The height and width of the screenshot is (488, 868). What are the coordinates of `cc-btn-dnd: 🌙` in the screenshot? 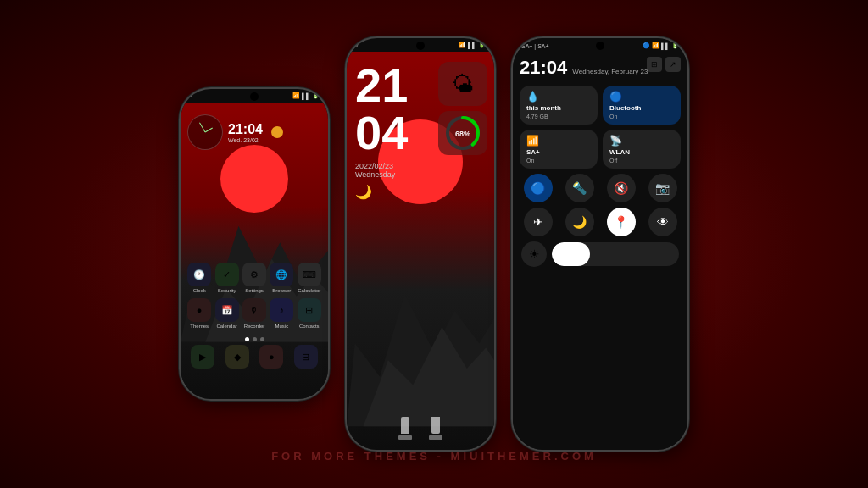 It's located at (580, 222).